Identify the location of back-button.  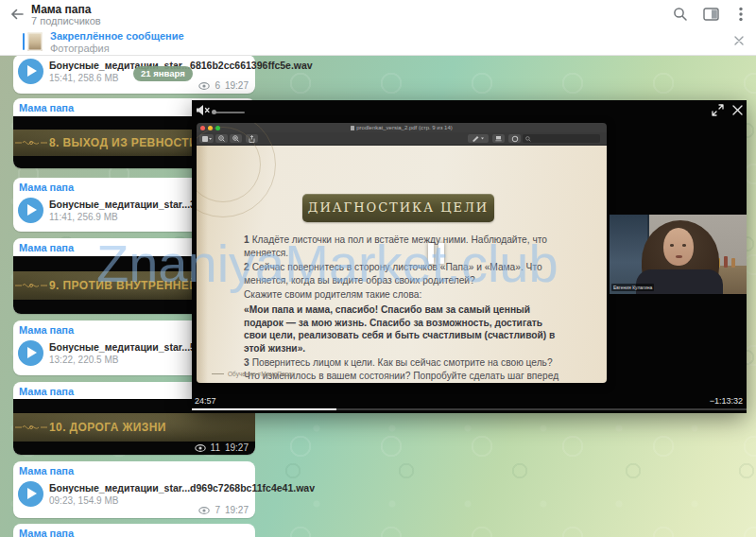
(17, 14).